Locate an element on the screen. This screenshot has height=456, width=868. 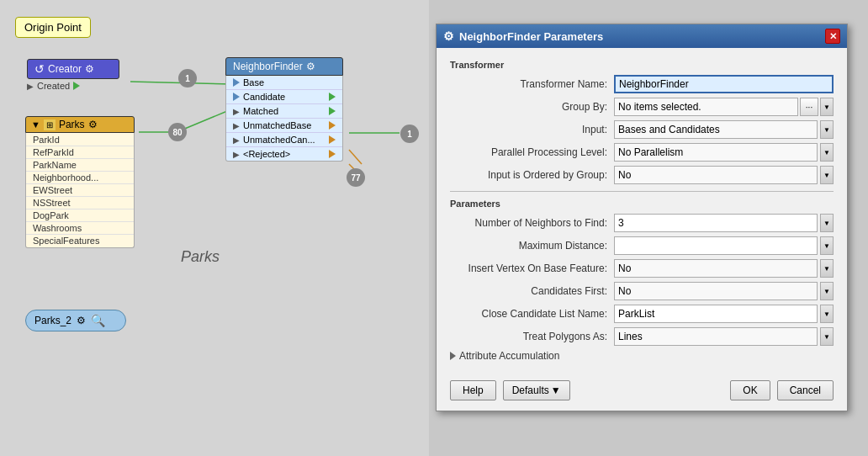
neighborfinder-header: NeighborFinder ⚙ is located at coordinates (284, 66).